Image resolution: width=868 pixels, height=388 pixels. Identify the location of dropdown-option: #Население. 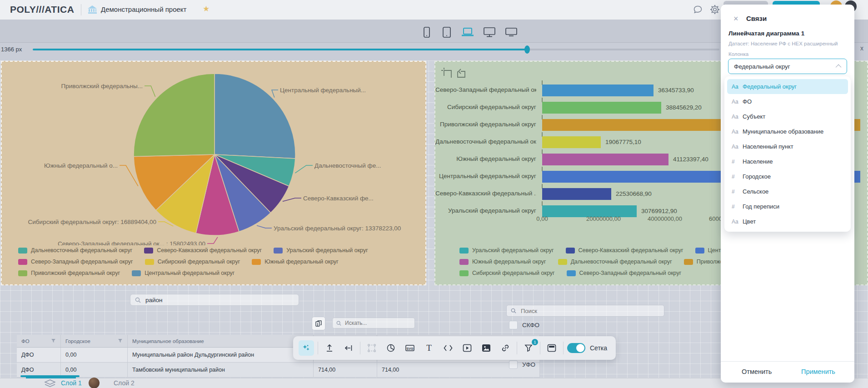
(788, 162).